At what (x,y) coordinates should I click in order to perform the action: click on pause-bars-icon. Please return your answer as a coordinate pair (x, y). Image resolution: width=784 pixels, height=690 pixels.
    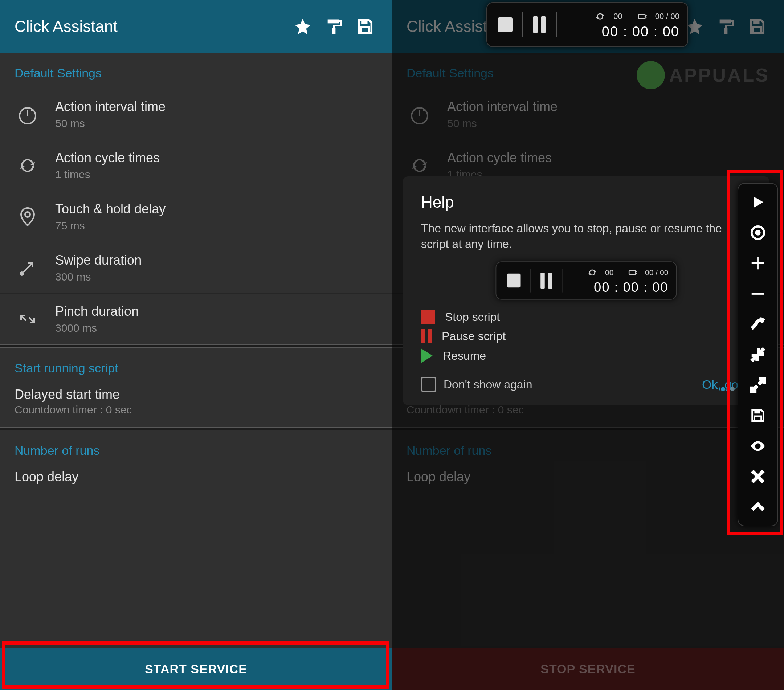
    Looking at the image, I should click on (427, 336).